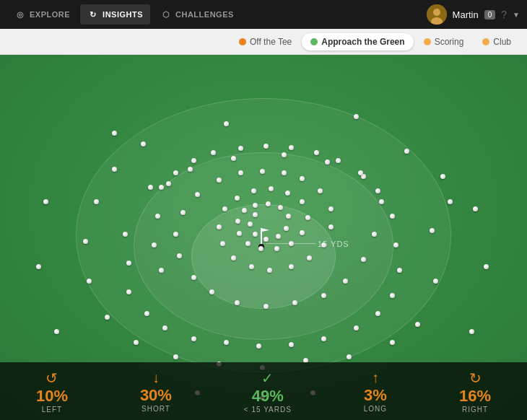 Image resolution: width=527 pixels, height=420 pixels. I want to click on flag-pole, so click(261, 236).